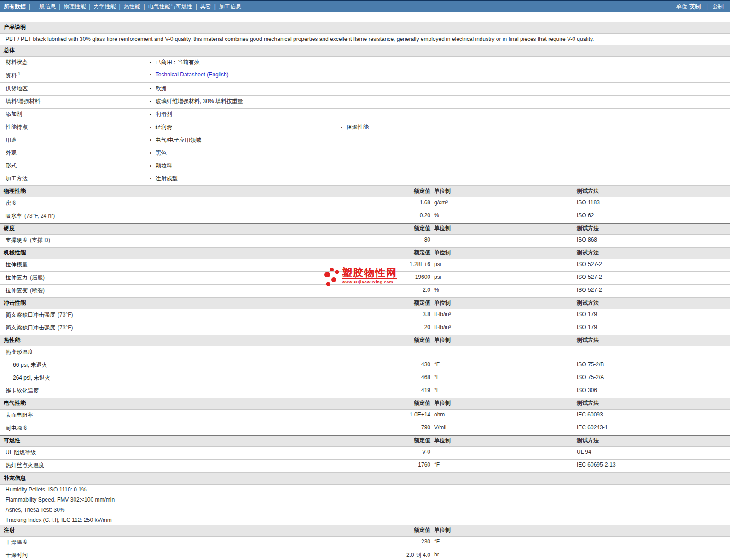  What do you see at coordinates (365, 453) in the screenshot?
I see `property-row: UL 阻燃等级V-0UL 94` at bounding box center [365, 453].